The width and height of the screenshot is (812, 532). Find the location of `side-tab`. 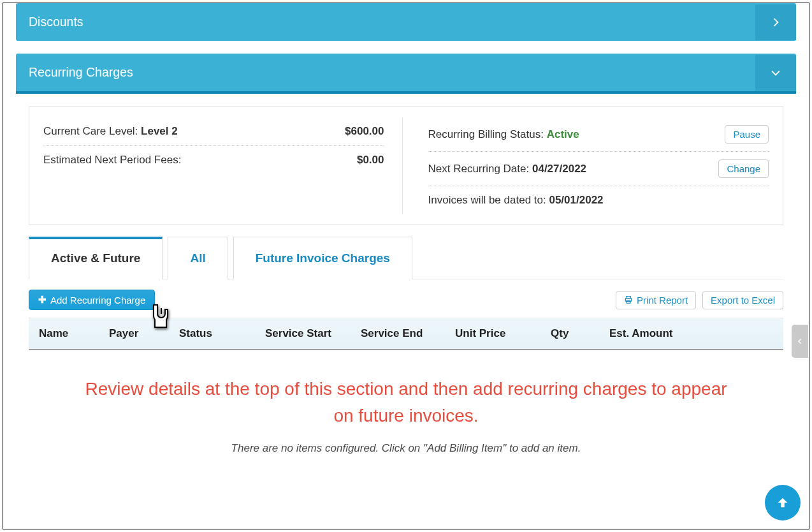

side-tab is located at coordinates (800, 341).